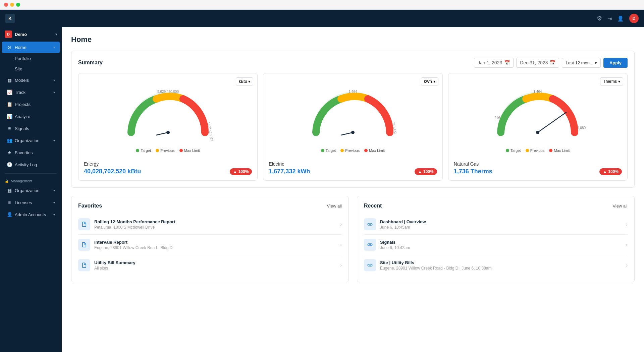 The height and width of the screenshot is (352, 644). I want to click on sidebar-item-favorites: ★ Favorites, so click(31, 153).